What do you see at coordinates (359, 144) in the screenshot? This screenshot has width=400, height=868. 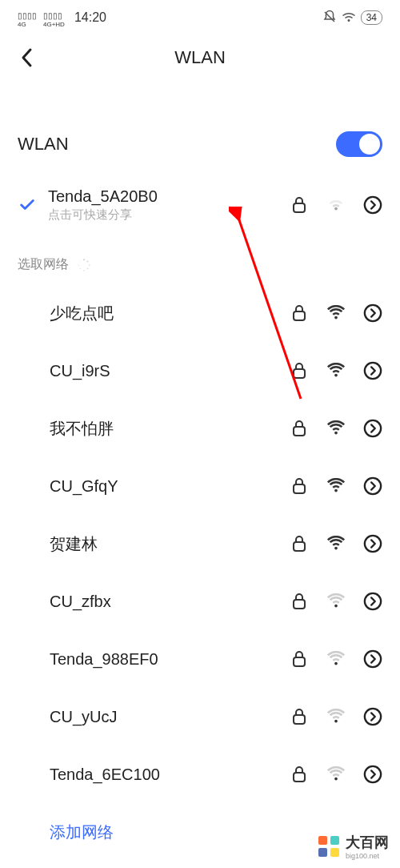 I see `wlan-toggle` at bounding box center [359, 144].